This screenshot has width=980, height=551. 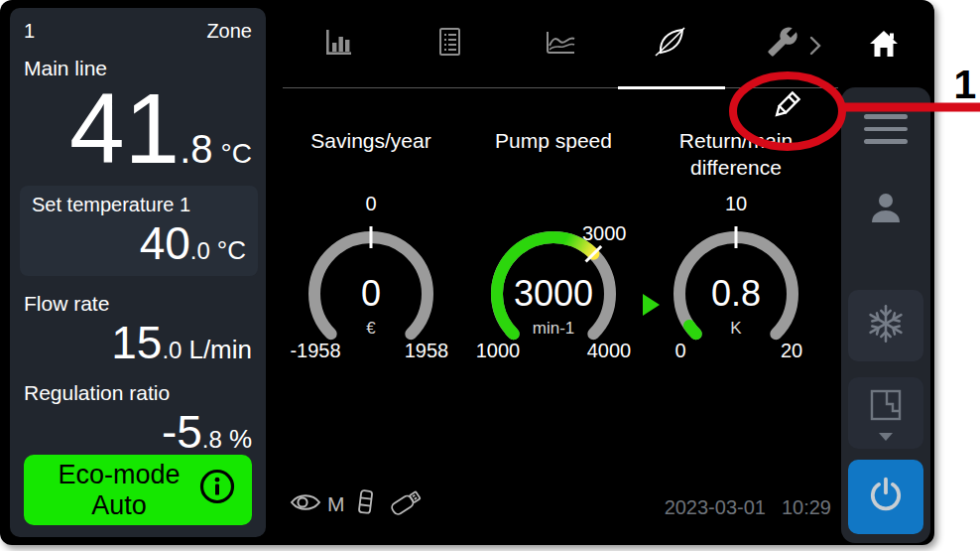 I want to click on gauge-tick-label: 0, so click(x=371, y=204).